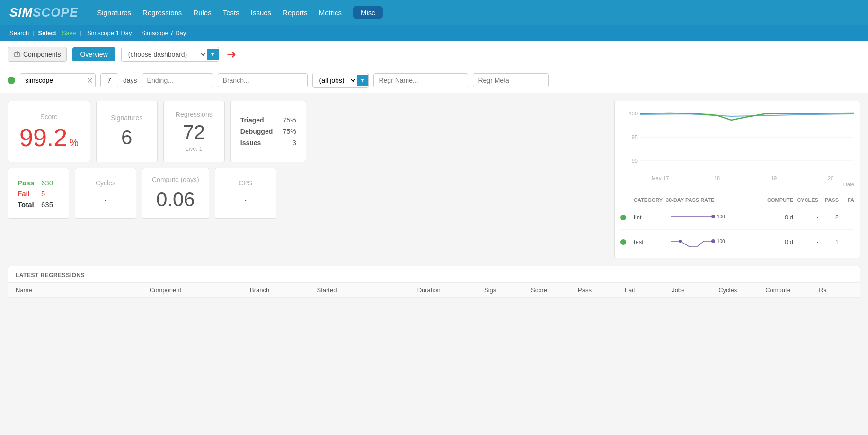 The width and height of the screenshot is (868, 435). Describe the element at coordinates (434, 33) in the screenshot. I see `sub-nav: Search | Select Save | Simscope 1 Day Si…` at that location.